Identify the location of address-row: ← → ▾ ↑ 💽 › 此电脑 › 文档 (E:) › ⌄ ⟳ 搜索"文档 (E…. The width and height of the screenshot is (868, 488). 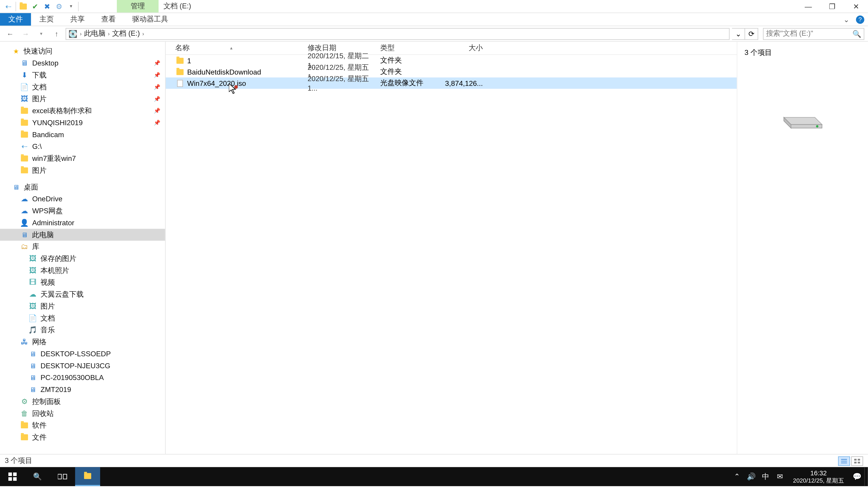
(434, 34).